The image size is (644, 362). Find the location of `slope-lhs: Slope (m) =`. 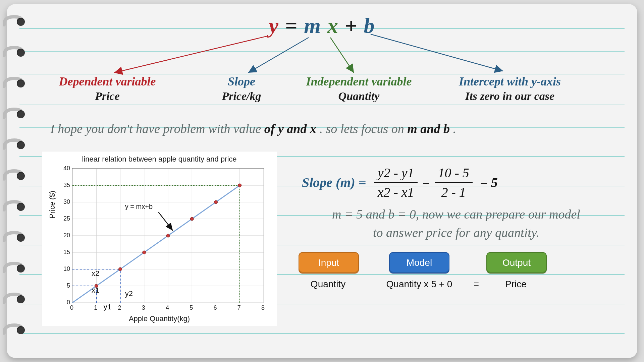

slope-lhs: Slope (m) = is located at coordinates (334, 182).